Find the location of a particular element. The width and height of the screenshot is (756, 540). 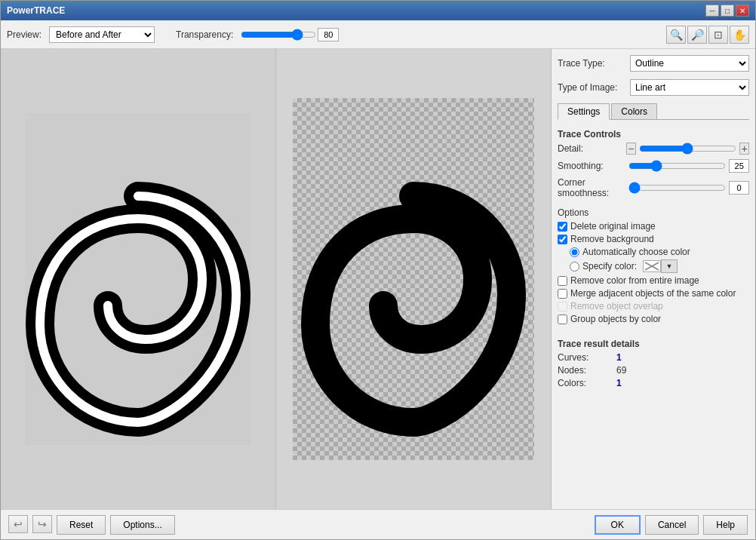

curves-row: Curves: 1 is located at coordinates (653, 357).